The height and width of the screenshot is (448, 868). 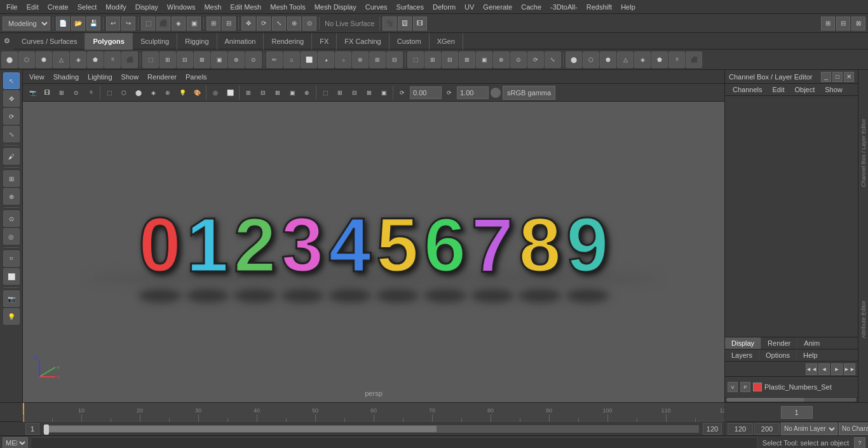 What do you see at coordinates (128, 24) in the screenshot?
I see `redo-btn: ↪` at bounding box center [128, 24].